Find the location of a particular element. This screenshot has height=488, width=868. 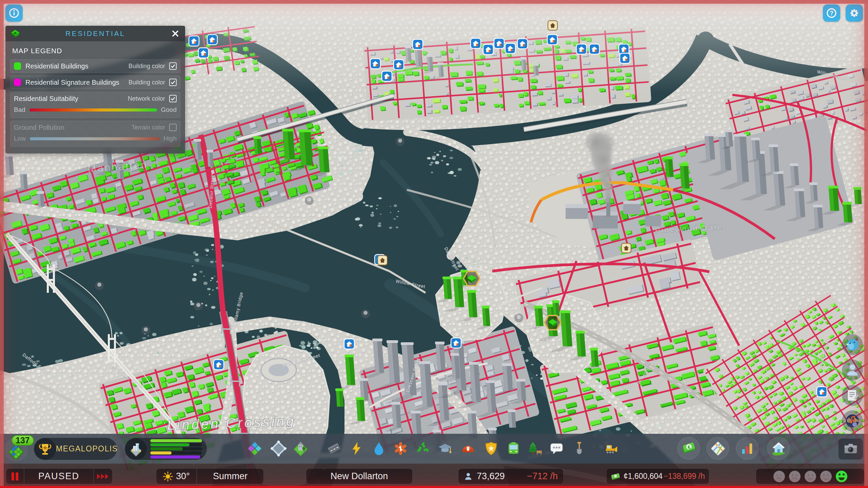

legend-type-label: Network color is located at coordinates (146, 99).